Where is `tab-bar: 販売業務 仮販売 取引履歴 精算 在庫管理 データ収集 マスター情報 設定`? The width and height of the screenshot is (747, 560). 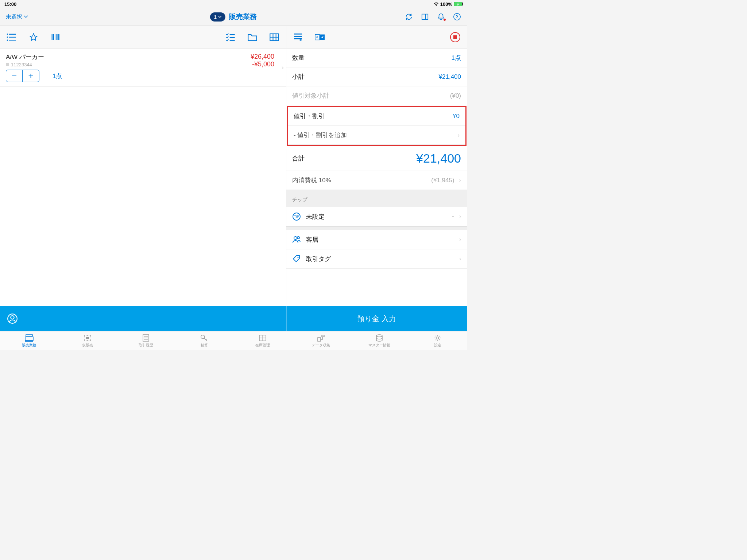
tab-bar: 販売業務 仮販売 取引履歴 精算 在庫管理 データ収集 マスター情報 設定 is located at coordinates (233, 341).